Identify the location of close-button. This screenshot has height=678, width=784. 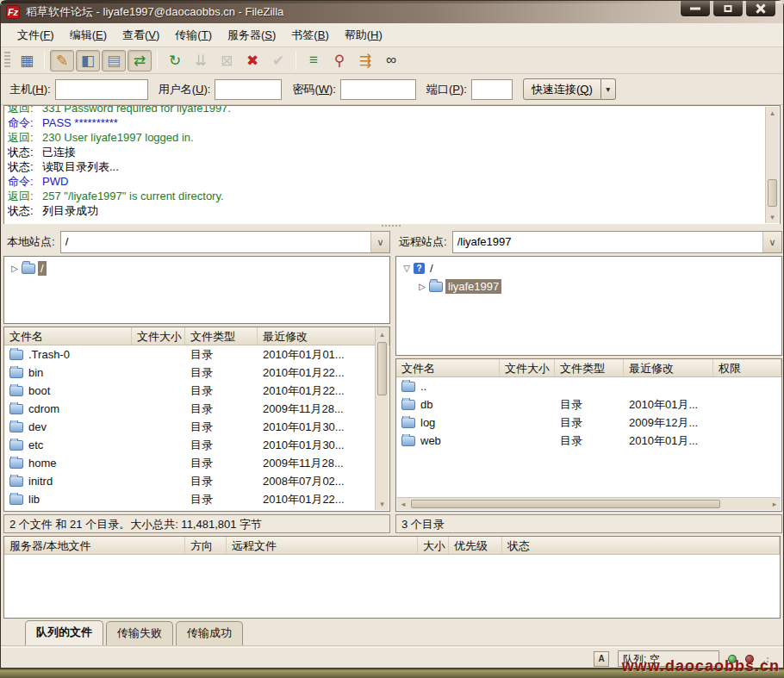
(761, 9).